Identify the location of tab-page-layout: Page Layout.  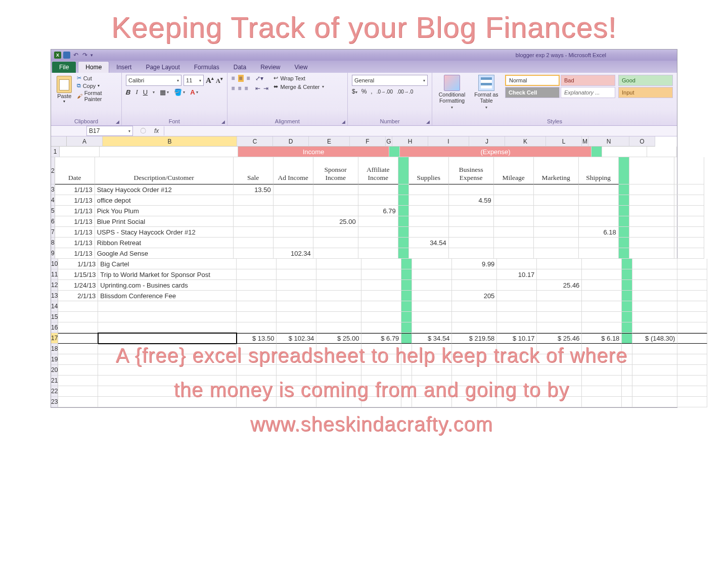
(163, 67).